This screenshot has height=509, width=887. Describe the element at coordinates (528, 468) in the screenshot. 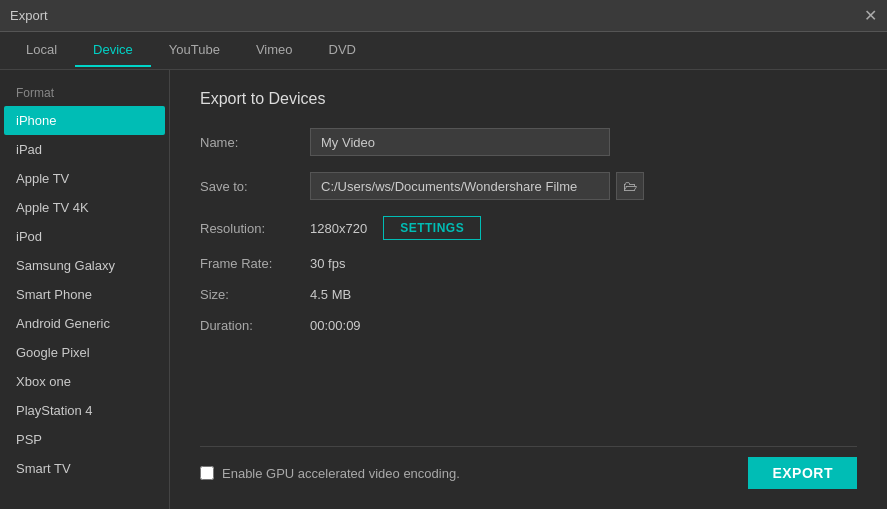

I see `bottom-bar: Enable GPU accelerated video encoding. E…` at that location.